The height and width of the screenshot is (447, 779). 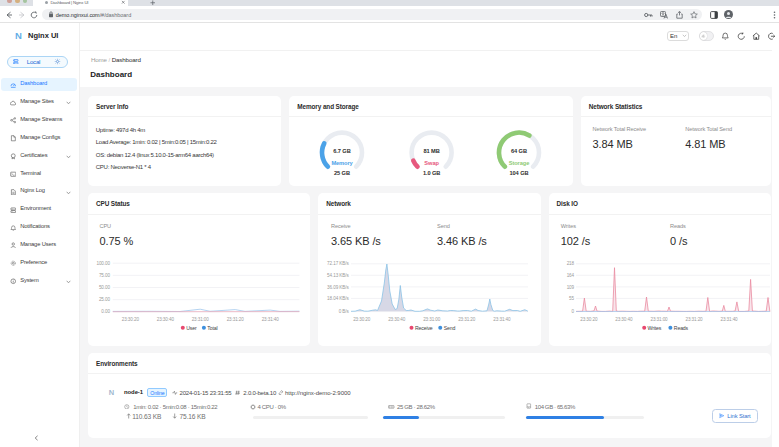 What do you see at coordinates (431, 151) in the screenshot?
I see `svg-text: 81 MB` at bounding box center [431, 151].